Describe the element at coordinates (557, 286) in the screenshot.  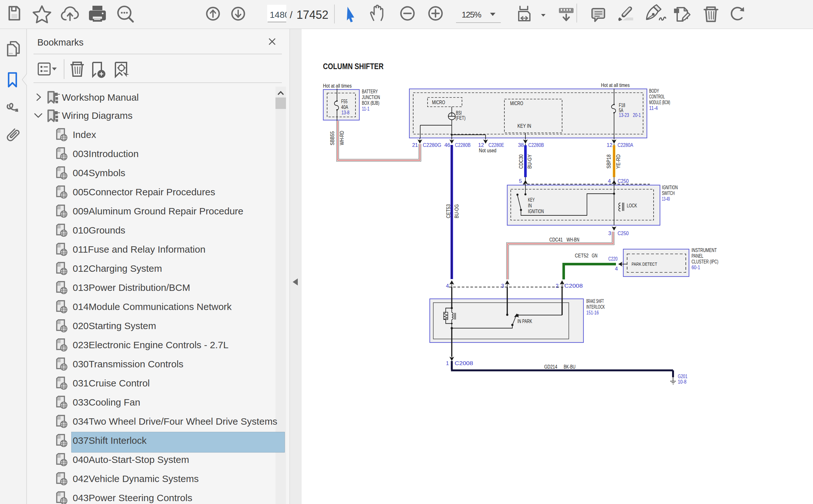
I see `svg-text: 2` at that location.